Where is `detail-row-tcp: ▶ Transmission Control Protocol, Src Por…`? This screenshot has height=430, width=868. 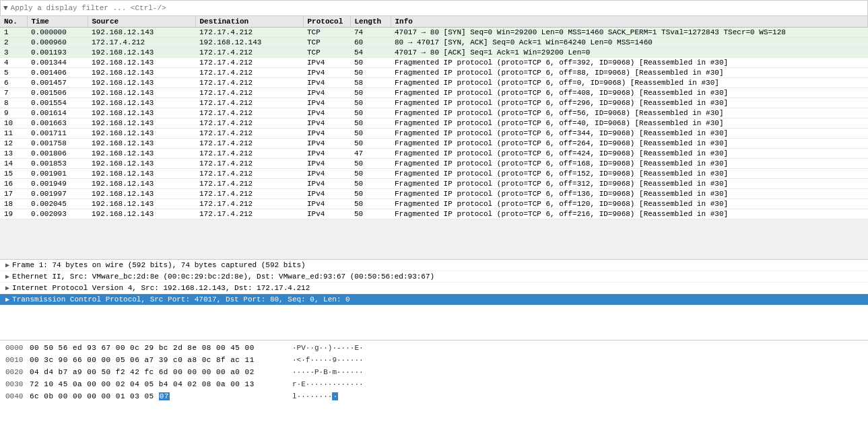 detail-row-tcp: ▶ Transmission Control Protocol, Src Por… is located at coordinates (434, 300).